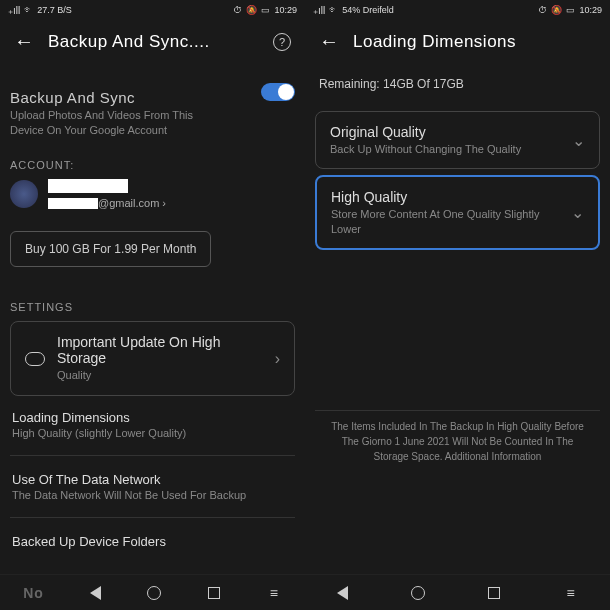 This screenshot has height=610, width=610. I want to click on avatar, so click(24, 194).